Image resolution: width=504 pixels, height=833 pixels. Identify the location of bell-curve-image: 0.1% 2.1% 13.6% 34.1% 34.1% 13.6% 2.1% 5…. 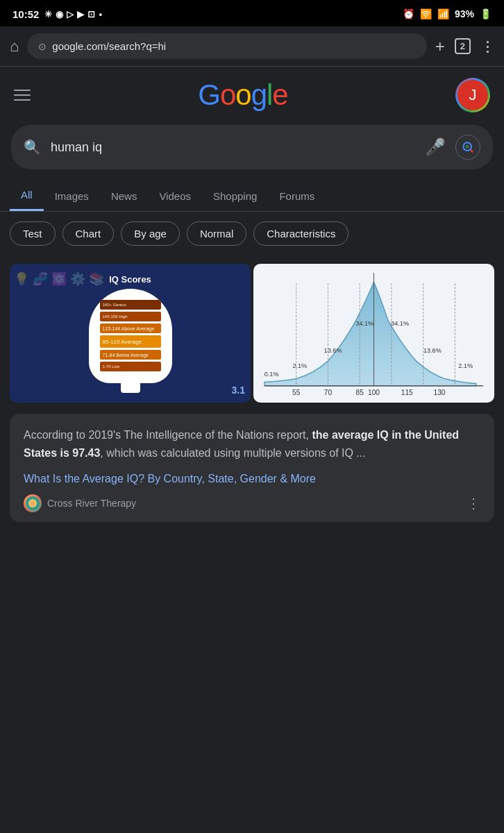
(373, 333).